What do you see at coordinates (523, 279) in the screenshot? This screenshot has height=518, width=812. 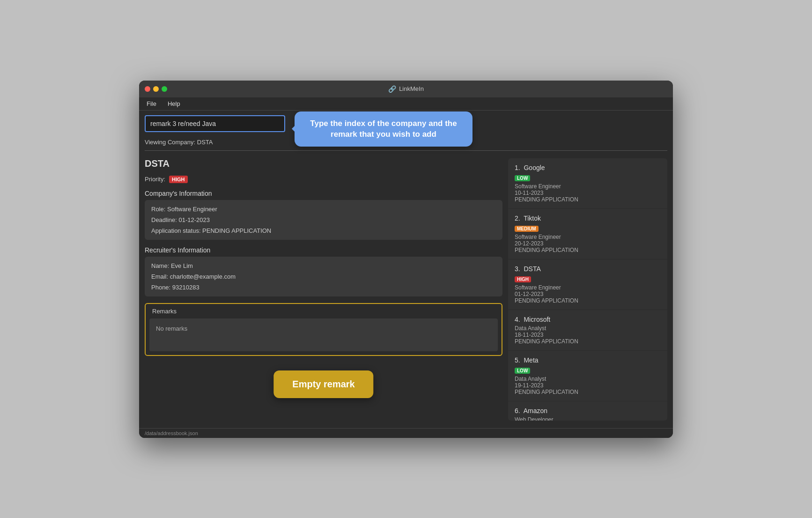 I see `company-list-priority-badge: HIGH` at bounding box center [523, 279].